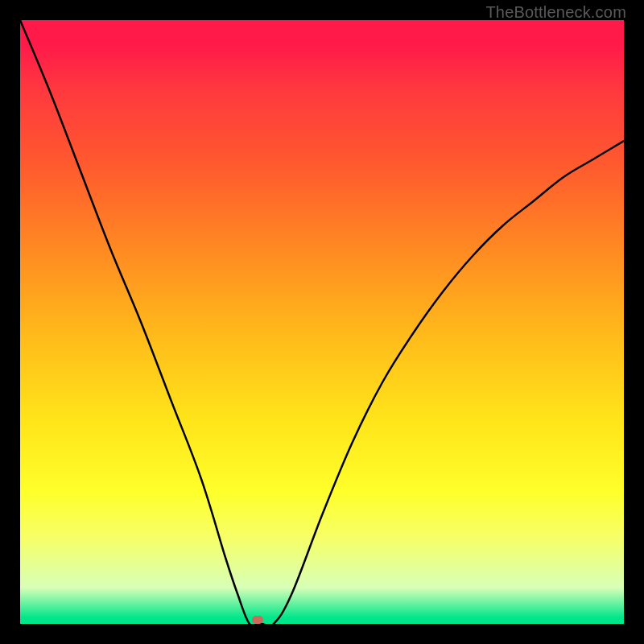 The width and height of the screenshot is (644, 644). I want to click on optimal-point-marker, so click(258, 620).